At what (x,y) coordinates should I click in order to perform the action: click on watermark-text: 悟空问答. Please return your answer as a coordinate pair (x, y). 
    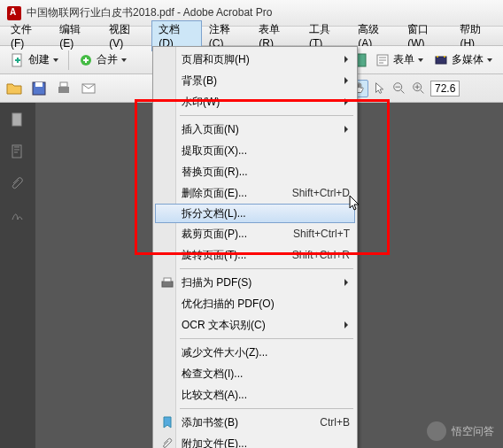
    Looking at the image, I should click on (473, 432).